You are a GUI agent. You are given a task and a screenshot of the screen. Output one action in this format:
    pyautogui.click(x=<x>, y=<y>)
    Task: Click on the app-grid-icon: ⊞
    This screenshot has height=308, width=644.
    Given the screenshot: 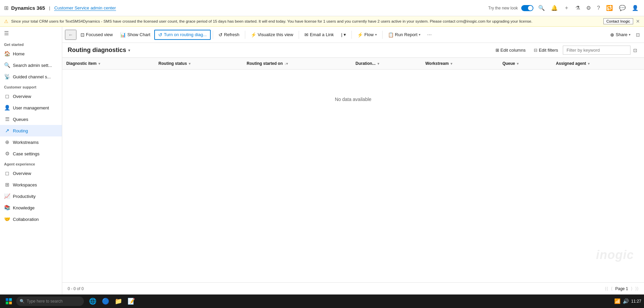 What is the action you would take?
    pyautogui.click(x=6, y=8)
    